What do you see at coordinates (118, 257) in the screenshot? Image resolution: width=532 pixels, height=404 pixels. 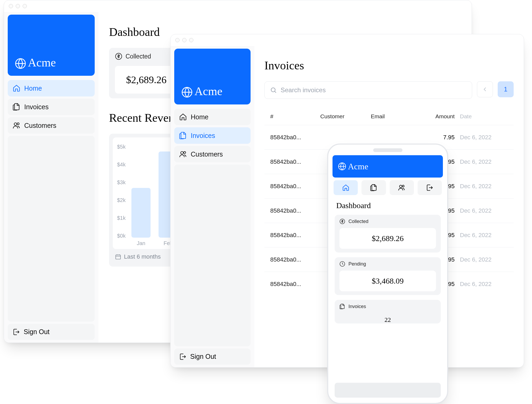 I see `calendar-icon` at bounding box center [118, 257].